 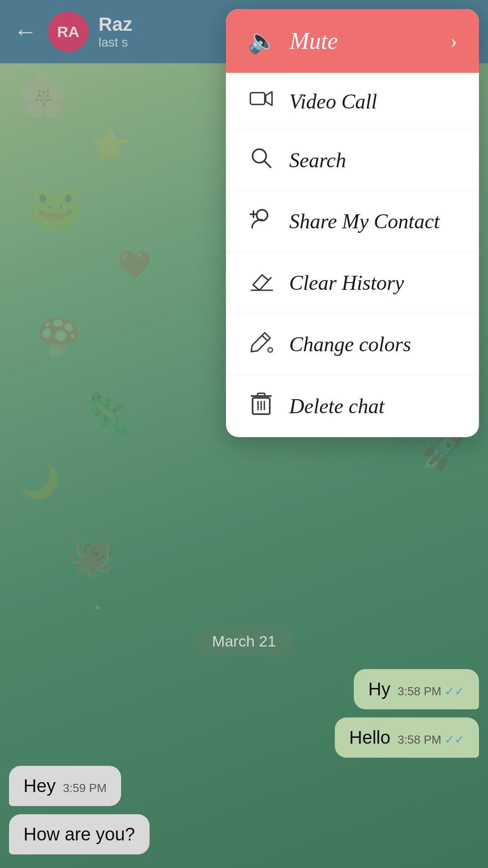 What do you see at coordinates (352, 41) in the screenshot?
I see `menu-item-mute: 🔈 Mute ›` at bounding box center [352, 41].